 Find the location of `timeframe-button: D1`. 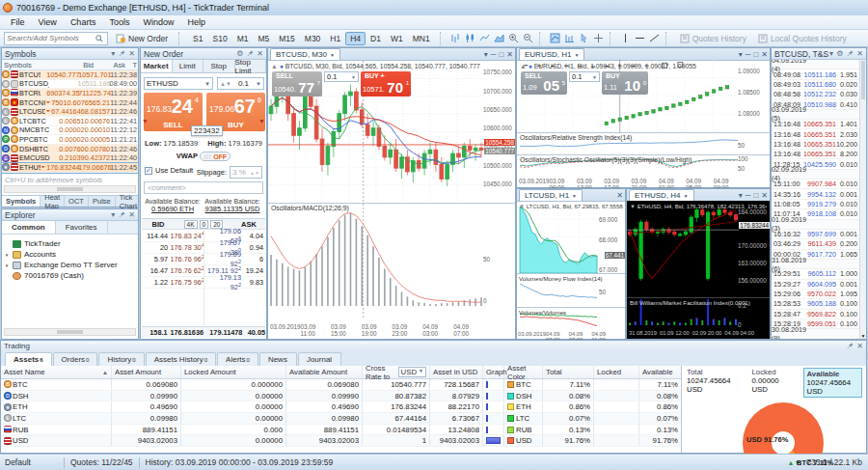

timeframe-button: D1 is located at coordinates (376, 39).